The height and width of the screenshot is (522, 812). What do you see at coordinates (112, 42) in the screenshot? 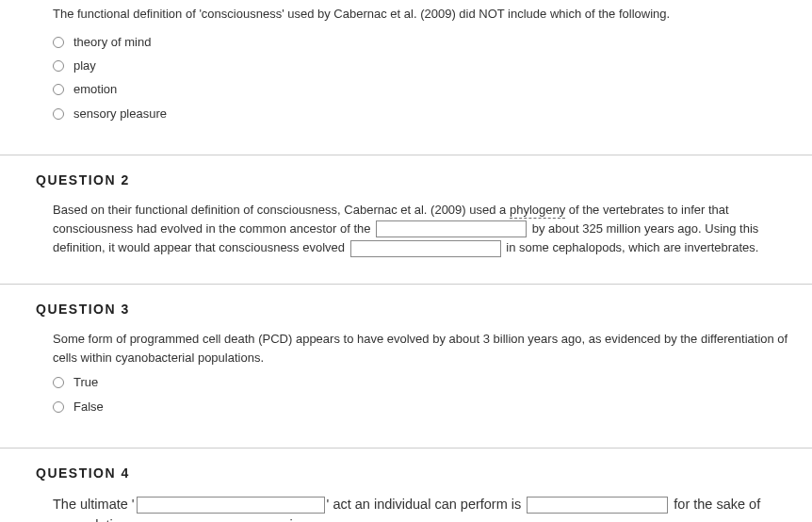
I see `q1-option-1-label: theory of mind` at bounding box center [112, 42].